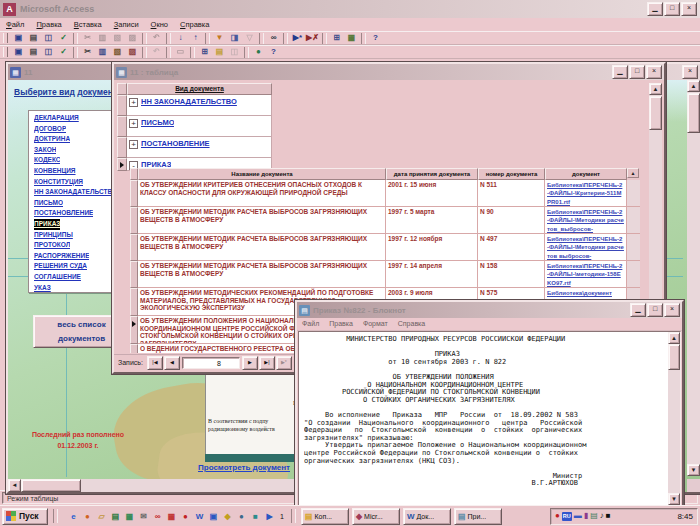 The height and width of the screenshot is (526, 700). What do you see at coordinates (244, 468) in the screenshot?
I see `view-document-link: Просмотреть документ` at bounding box center [244, 468].